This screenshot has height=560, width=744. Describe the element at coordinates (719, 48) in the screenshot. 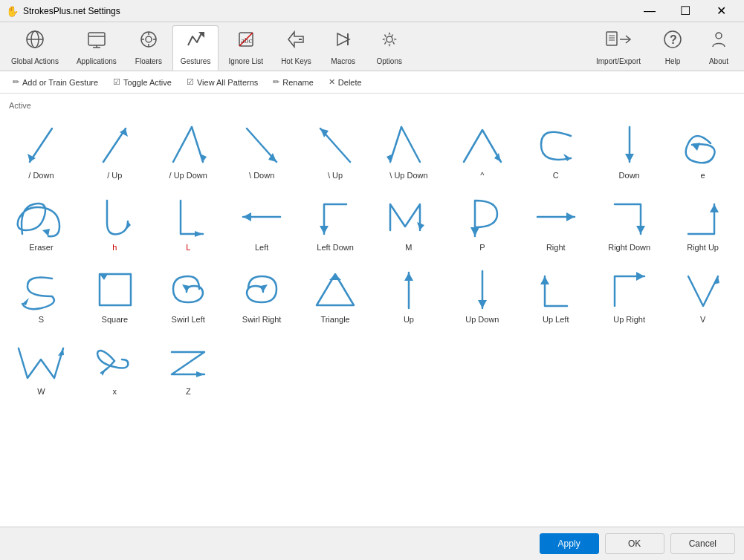

I see `toolbar-item-about: About` at that location.